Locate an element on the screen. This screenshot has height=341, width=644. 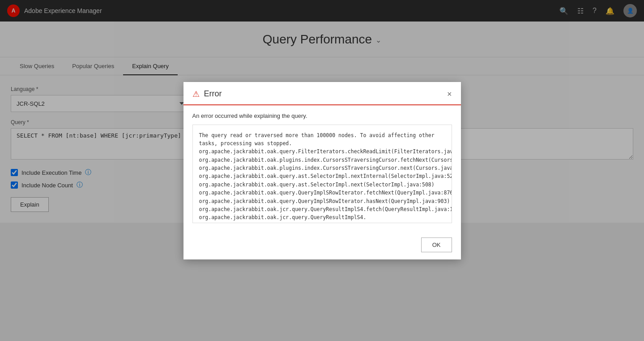
modal-title: Error is located at coordinates (213, 94).